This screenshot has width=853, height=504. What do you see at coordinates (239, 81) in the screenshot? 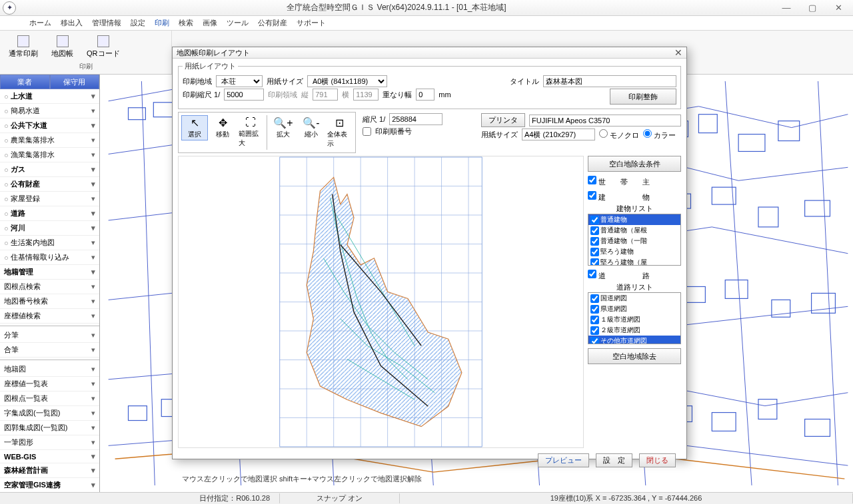
I see `print-region-select: 本荘` at bounding box center [239, 81].